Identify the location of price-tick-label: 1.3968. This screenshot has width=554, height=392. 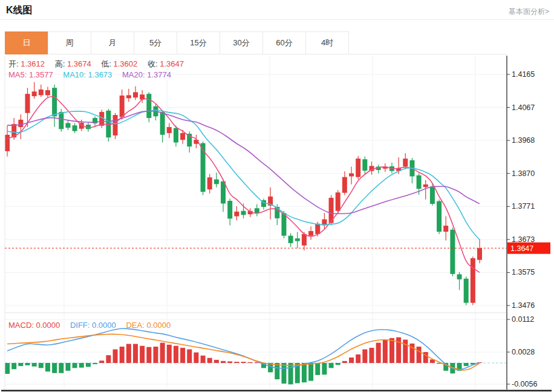
(523, 140).